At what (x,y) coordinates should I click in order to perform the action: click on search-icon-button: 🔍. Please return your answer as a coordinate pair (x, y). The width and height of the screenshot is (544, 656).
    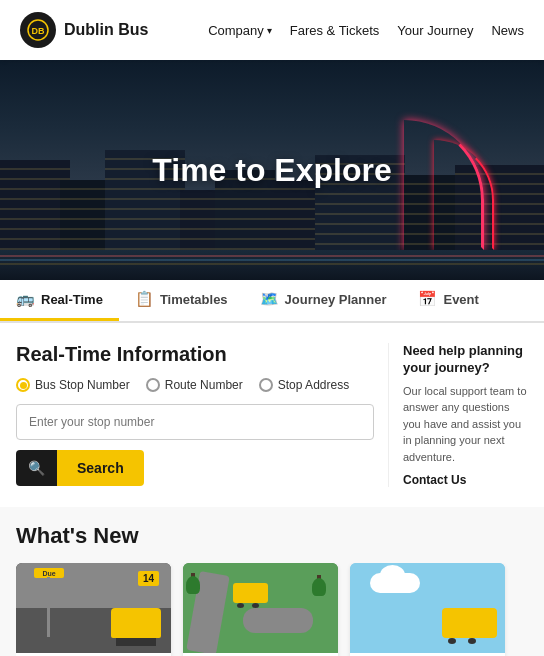
    Looking at the image, I should click on (36, 468).